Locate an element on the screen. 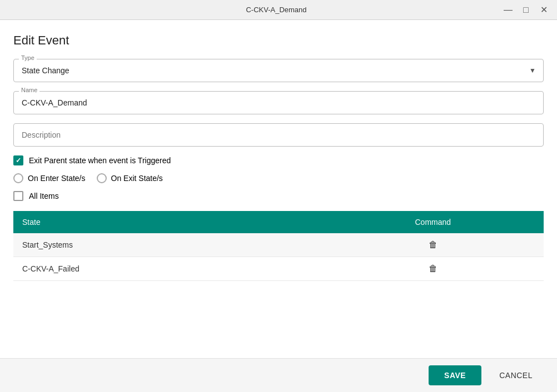  close-button: ✕ is located at coordinates (544, 10).